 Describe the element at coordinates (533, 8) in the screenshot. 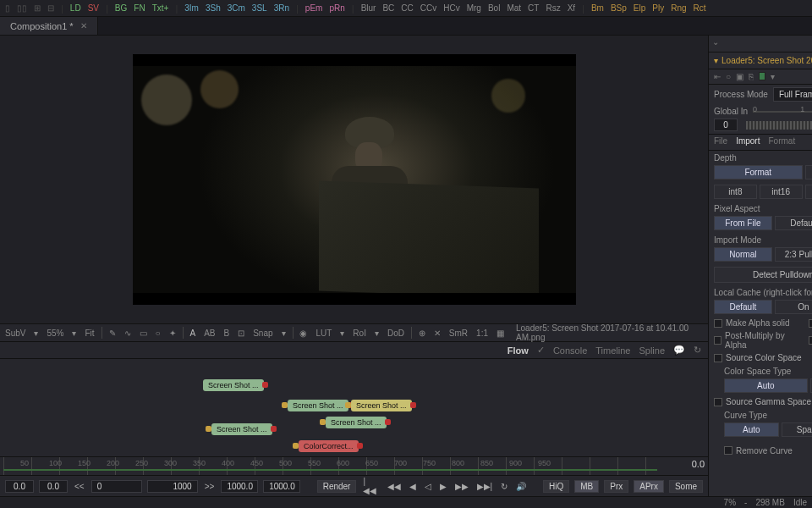

I see `tool-CT: CT` at that location.